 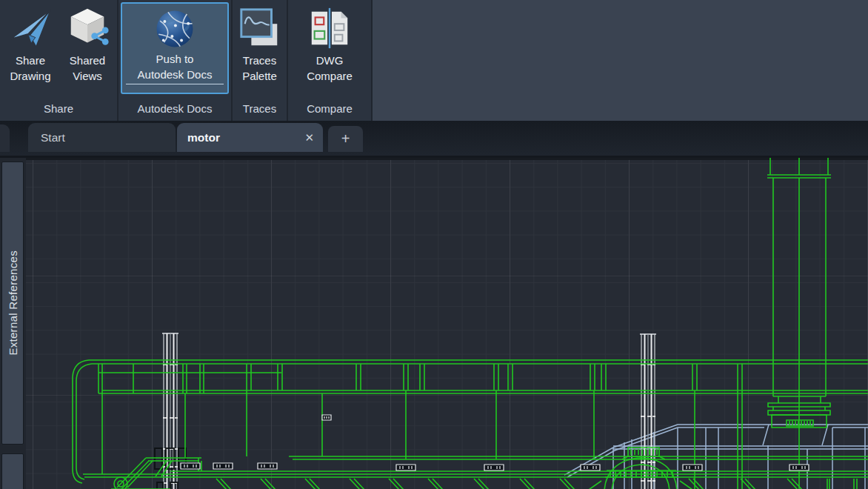 I want to click on push-to-docs-label-1: Push to, so click(x=175, y=59).